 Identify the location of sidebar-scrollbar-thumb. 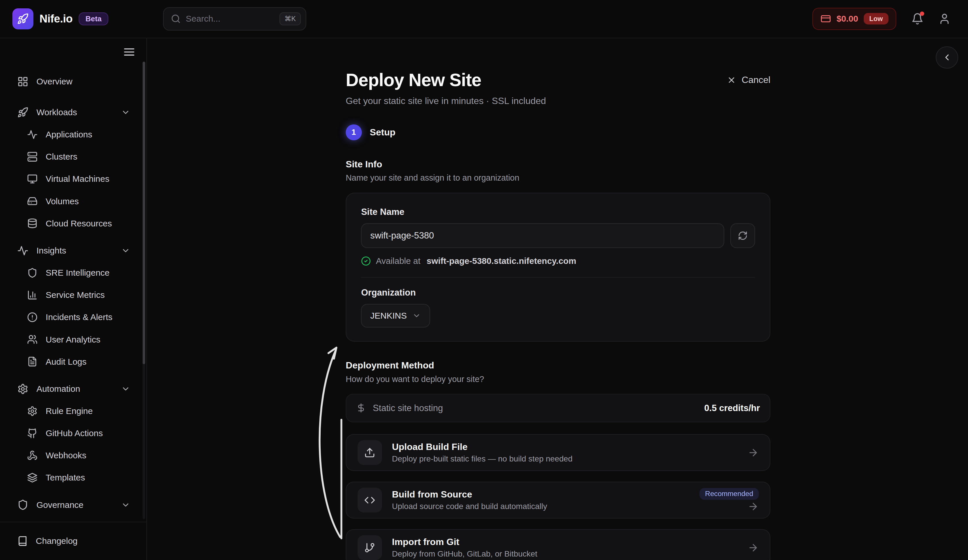
(144, 213).